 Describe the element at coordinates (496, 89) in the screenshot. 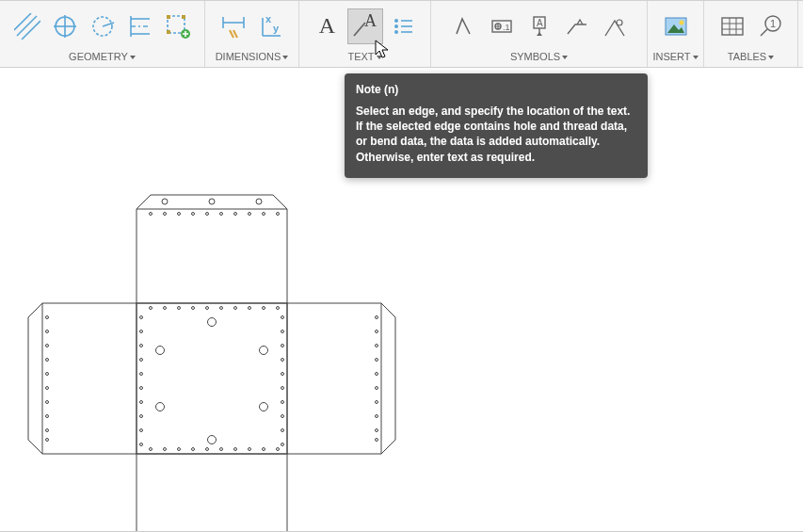

I see `tooltip-title: Note (n)` at that location.